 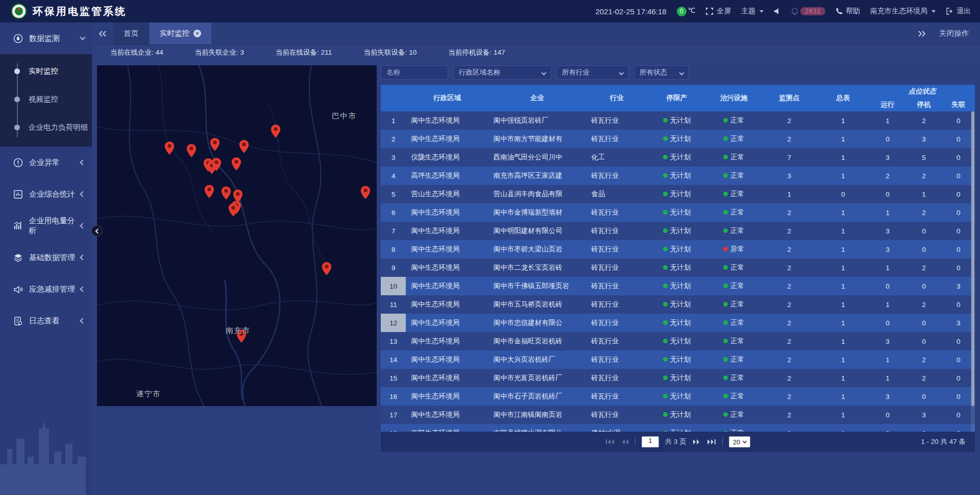 What do you see at coordinates (678, 415) in the screenshot?
I see `table-row: 17阆中生态环境局阆中市江南镇阆南页岩砖瓦行业无计划正常21030` at bounding box center [678, 415].